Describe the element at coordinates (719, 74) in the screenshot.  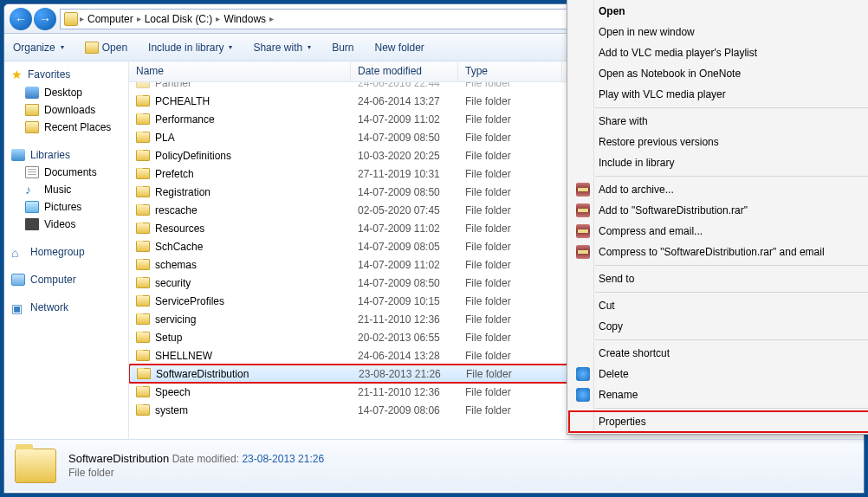
I see `ctx-onenote: Open as Notebook in OneNote` at that location.